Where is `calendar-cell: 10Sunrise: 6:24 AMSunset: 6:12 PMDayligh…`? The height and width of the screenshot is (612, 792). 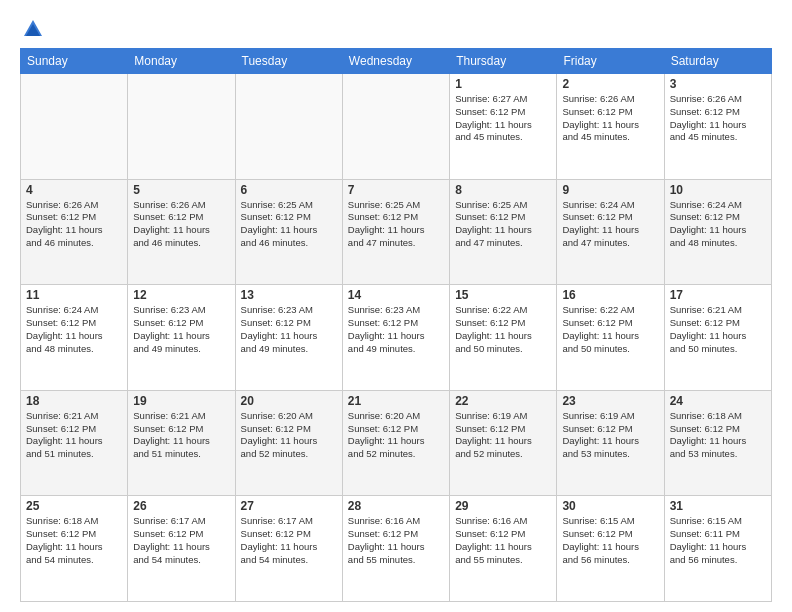 calendar-cell: 10Sunrise: 6:24 AMSunset: 6:12 PMDayligh… is located at coordinates (718, 232).